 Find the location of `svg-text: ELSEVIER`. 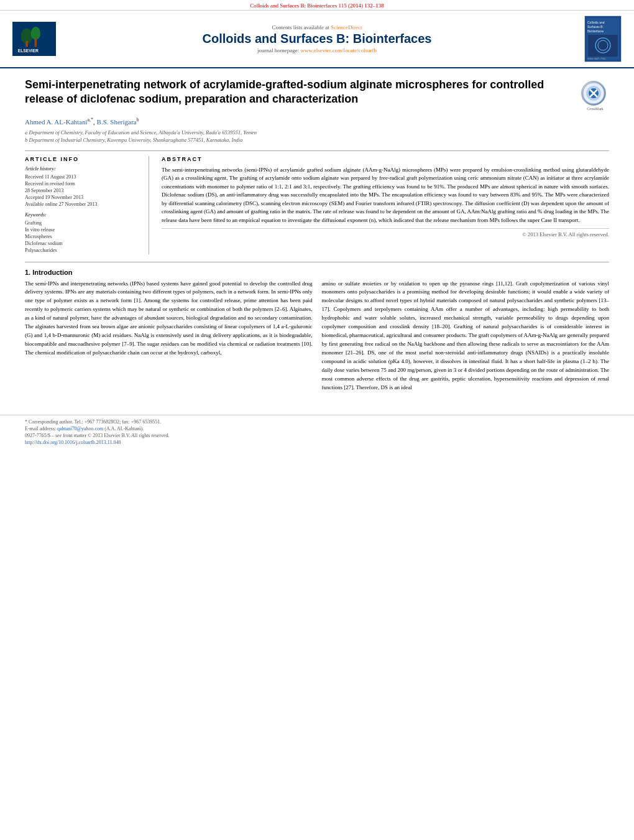

svg-text: ELSEVIER is located at coordinates (29, 50).